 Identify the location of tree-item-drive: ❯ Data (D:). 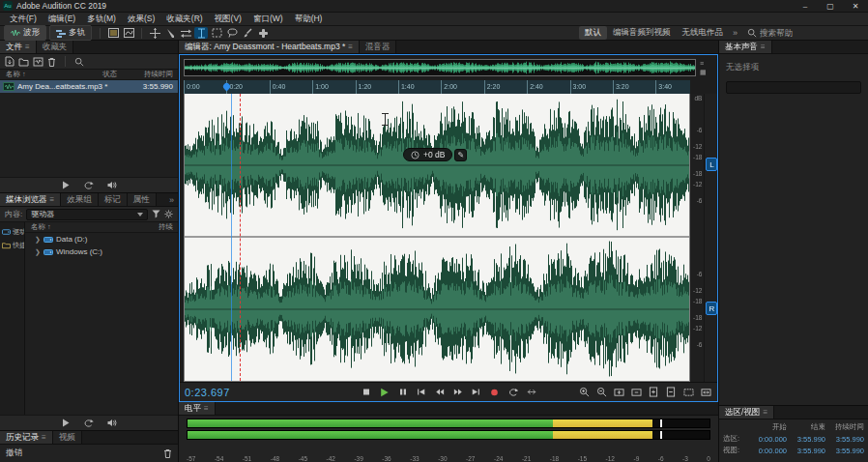
(101, 240).